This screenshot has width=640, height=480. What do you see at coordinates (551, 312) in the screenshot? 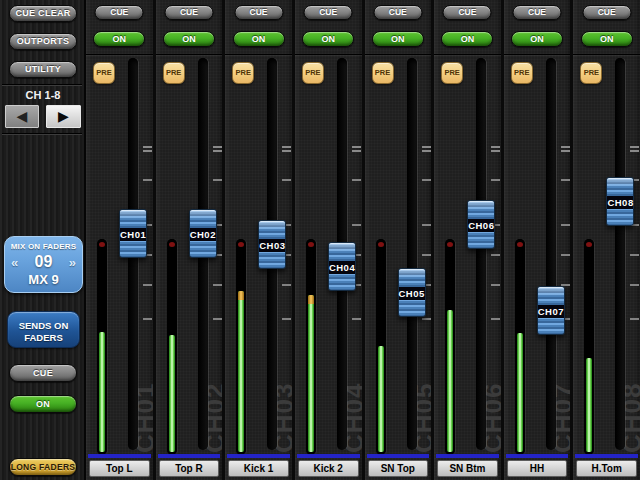
I see `fader-handle-label: CH07` at bounding box center [551, 312].